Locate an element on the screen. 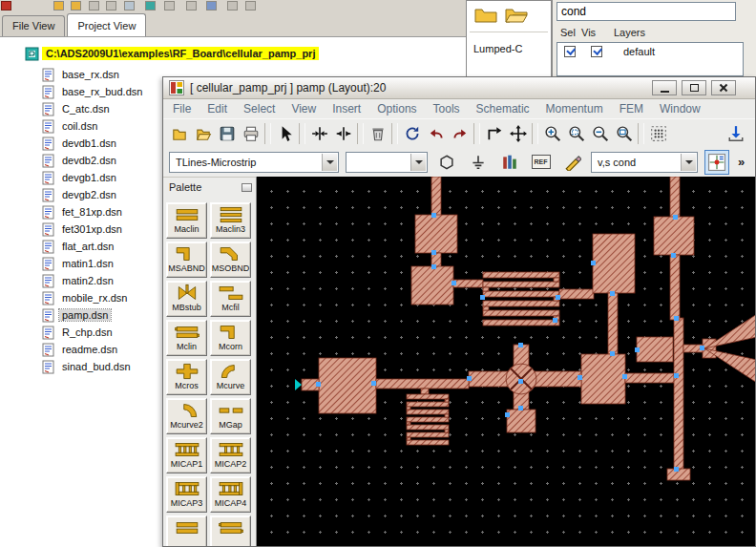 This screenshot has height=547, width=756. palette-group-label: Lumped-C is located at coordinates (511, 49).